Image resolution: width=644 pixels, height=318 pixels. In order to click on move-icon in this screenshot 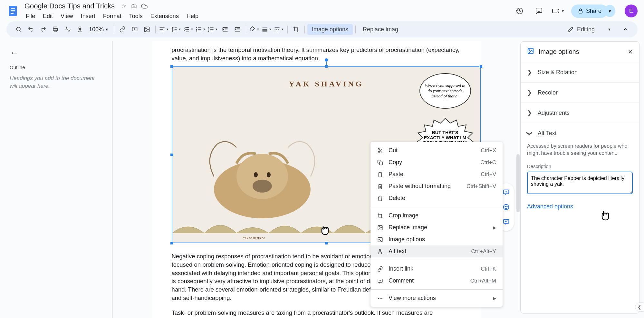, I will do `click(134, 6)`.